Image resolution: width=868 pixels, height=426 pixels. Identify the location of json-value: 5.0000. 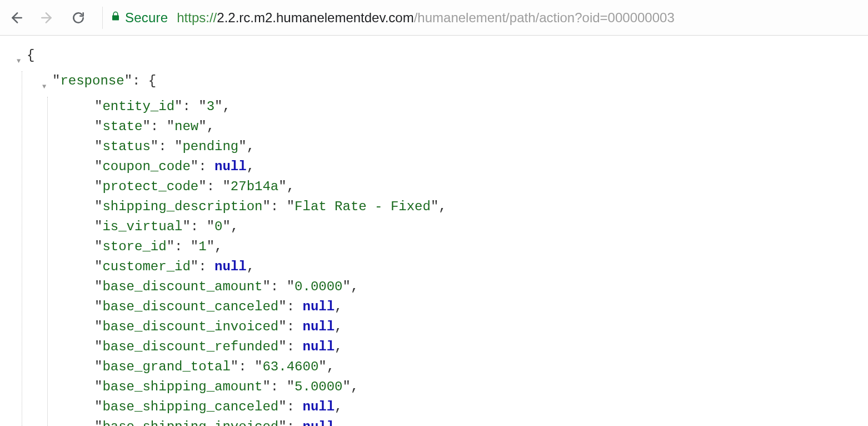
(318, 387).